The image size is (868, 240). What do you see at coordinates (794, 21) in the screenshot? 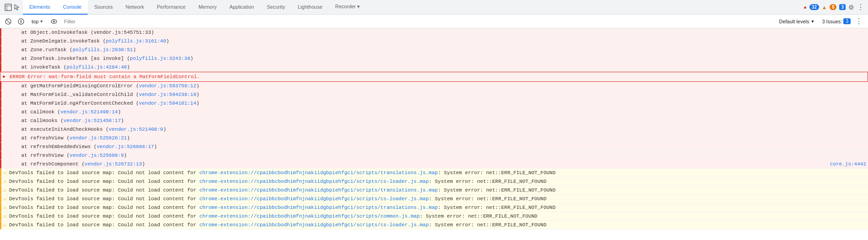
I see `default-levels-label: Default levels` at bounding box center [794, 21].